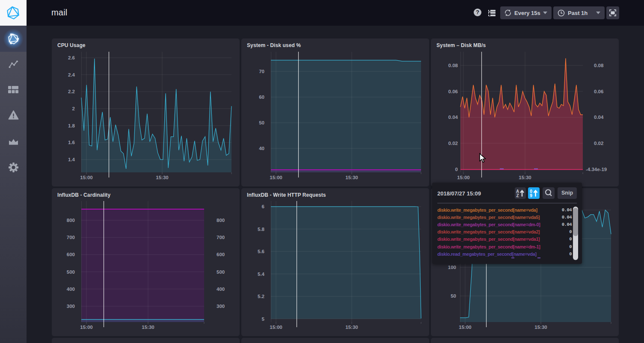 This screenshot has width=644, height=343. What do you see at coordinates (264, 319) in the screenshot?
I see `svg-text: 5` at bounding box center [264, 319].